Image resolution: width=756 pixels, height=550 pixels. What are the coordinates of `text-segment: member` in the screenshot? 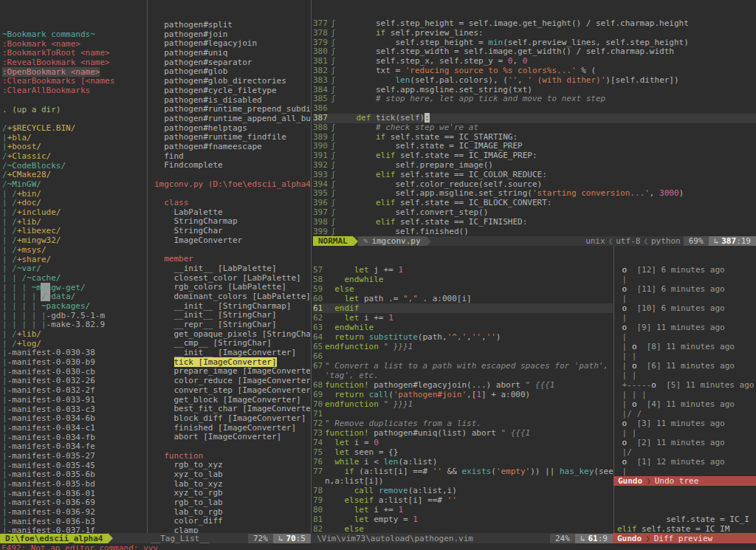 It's located at (174, 258).